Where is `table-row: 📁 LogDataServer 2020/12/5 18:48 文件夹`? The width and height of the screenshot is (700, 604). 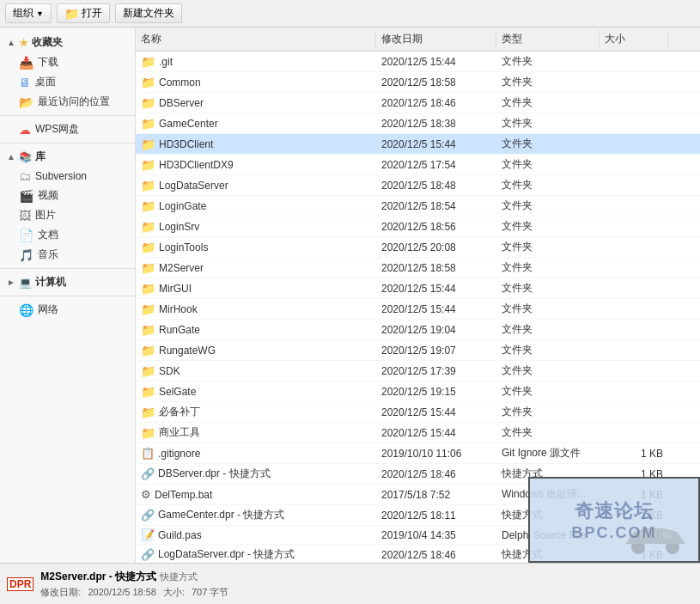
table-row: 📁 LogDataServer 2020/12/5 18:48 文件夹 is located at coordinates (417, 186).